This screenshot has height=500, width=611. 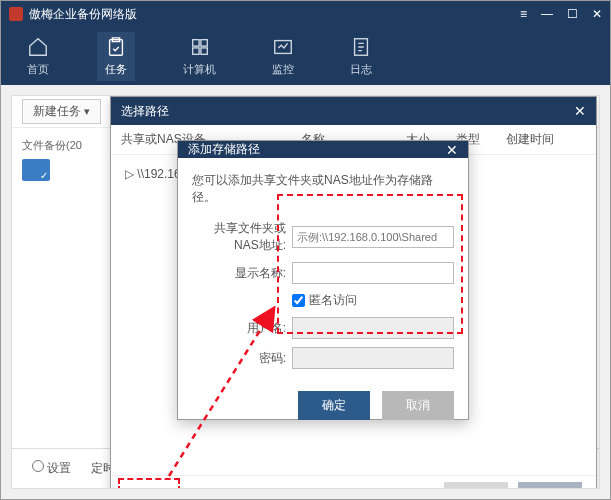 What do you see at coordinates (242, 237) in the screenshot?
I see `path-label: 共享文件夹或NAS地址:` at bounding box center [242, 237].